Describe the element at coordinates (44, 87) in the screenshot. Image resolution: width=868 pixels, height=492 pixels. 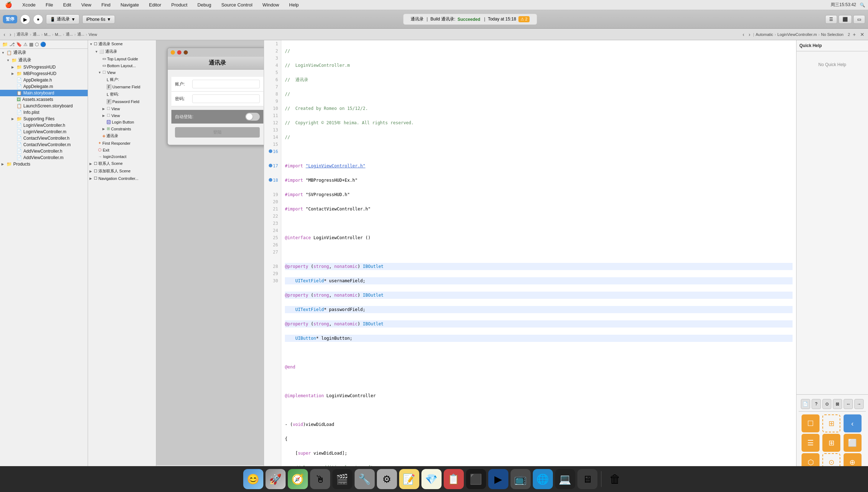
I see `tree-appdelegate-m: 📄 AppDelegate.m` at that location.